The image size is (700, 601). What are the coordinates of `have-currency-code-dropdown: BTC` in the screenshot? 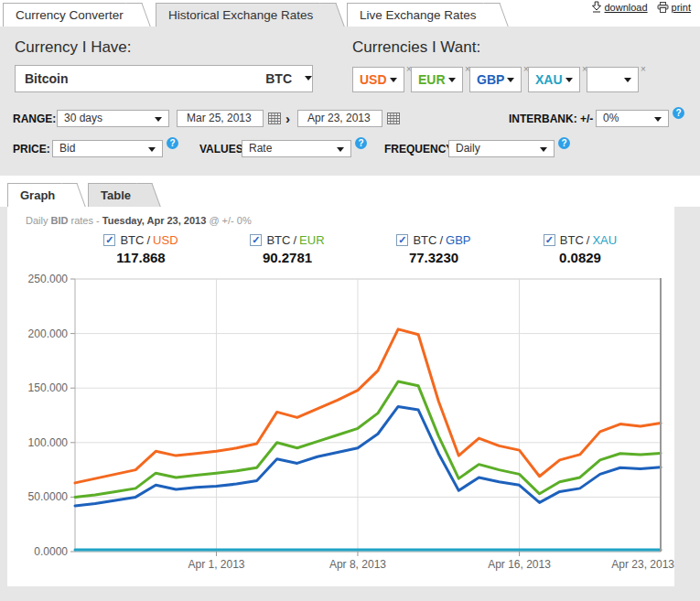 It's located at (289, 79).